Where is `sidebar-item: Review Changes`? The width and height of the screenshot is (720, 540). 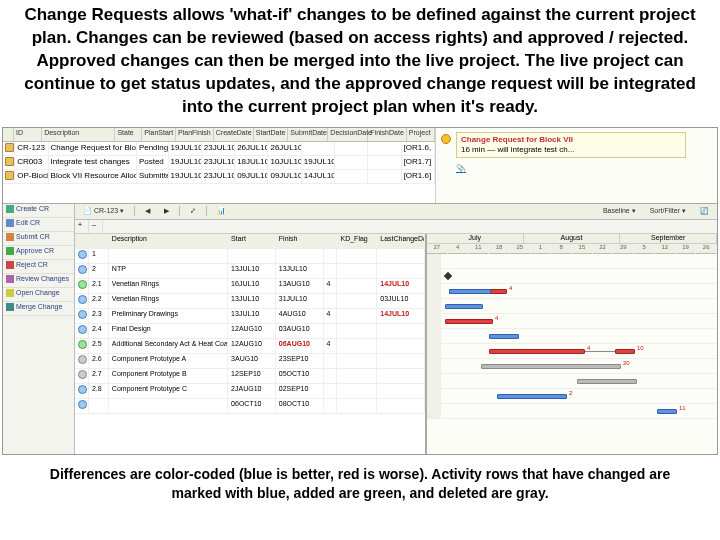
sidebar-item: Review Changes is located at coordinates (38, 281).